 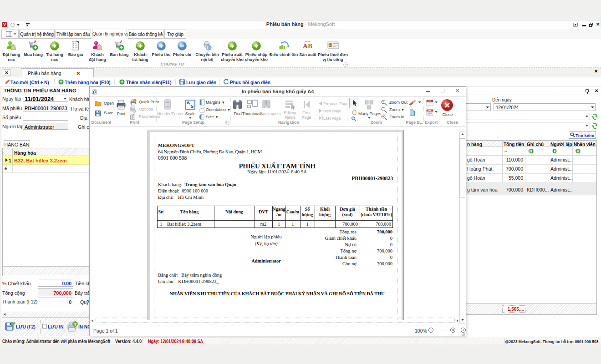 What do you see at coordinates (310, 46) in the screenshot?
I see `svg-text: B` at bounding box center [310, 46].